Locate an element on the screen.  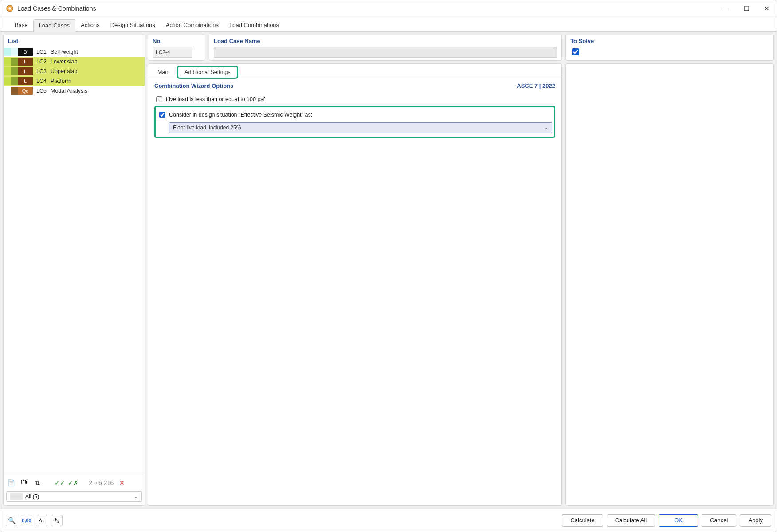
renumber-icon: 2↔6 is located at coordinates (95, 483).